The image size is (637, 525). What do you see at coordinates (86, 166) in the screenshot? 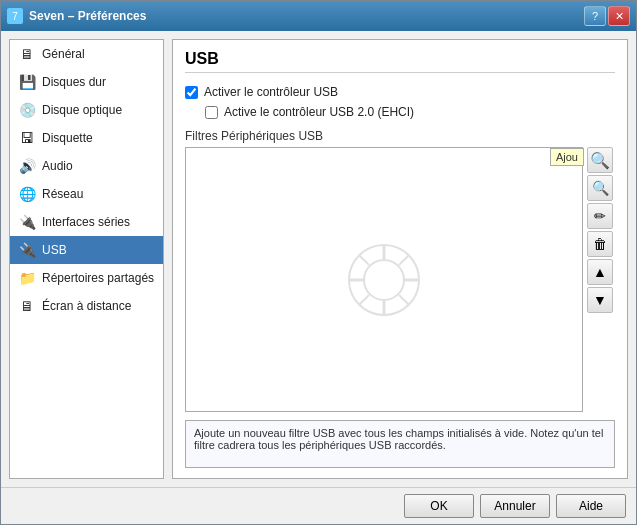
I see `sidebar-item-audio: 🔊 Audio` at bounding box center [86, 166].